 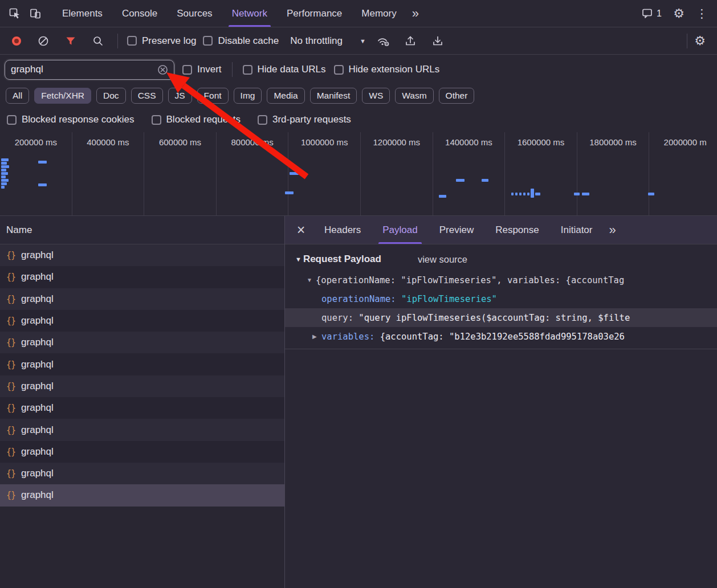 I want to click on filter-chip-ws: WS, so click(x=376, y=96).